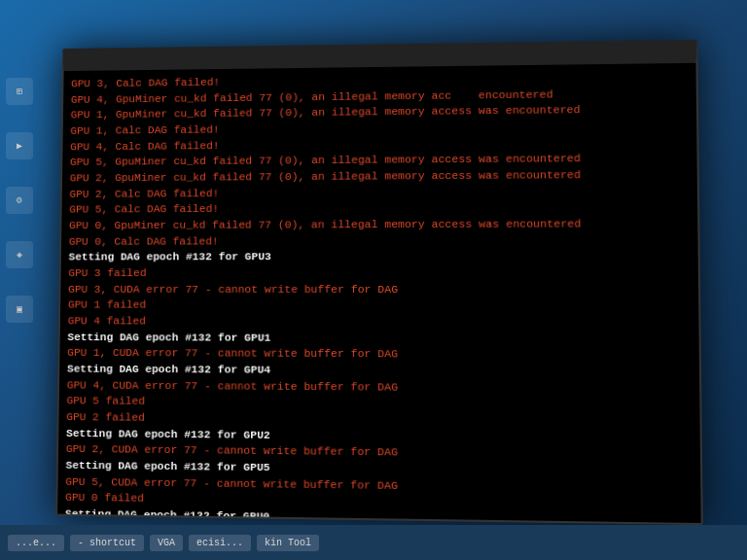 This screenshot has width=747, height=560. Describe the element at coordinates (19, 146) in the screenshot. I see `sidebar-icon-2: ▶` at that location.